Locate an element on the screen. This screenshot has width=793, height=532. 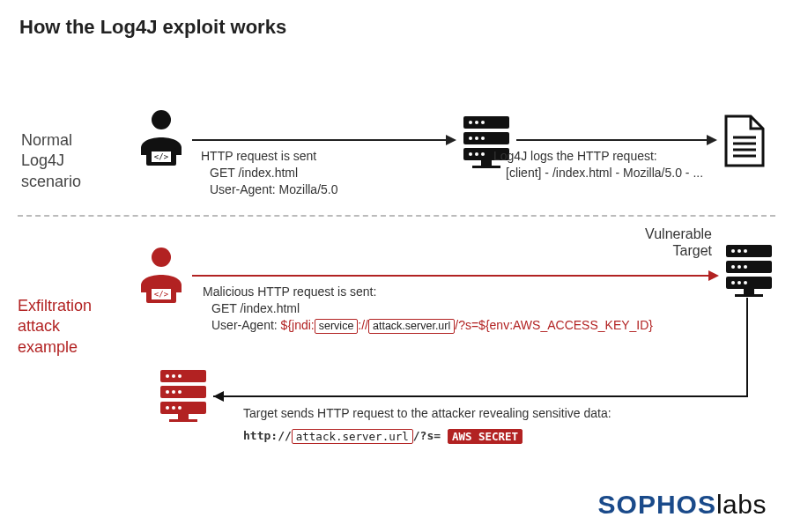
log-l2: [client] - /index.html - Mozilla/5.0 - .… is located at coordinates (598, 173).